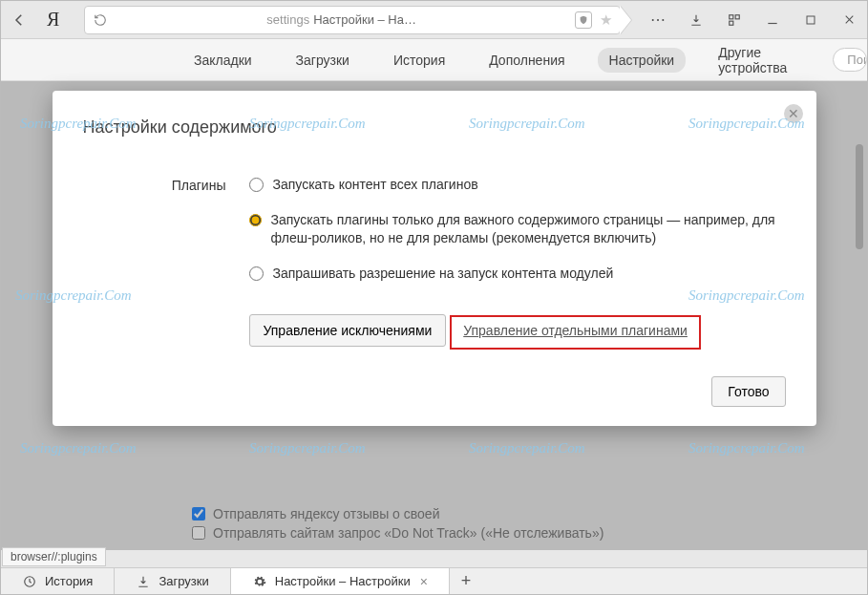 This screenshot has height=595, width=868. What do you see at coordinates (57, 581) in the screenshot?
I see `bottom-tab-history: История` at bounding box center [57, 581].